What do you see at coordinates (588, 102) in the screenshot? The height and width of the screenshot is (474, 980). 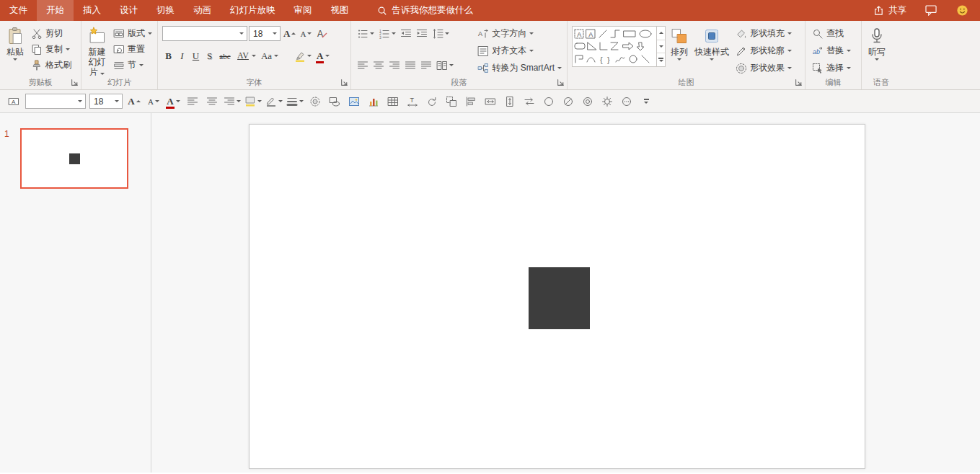 I see `quickbar-ring-button` at bounding box center [588, 102].